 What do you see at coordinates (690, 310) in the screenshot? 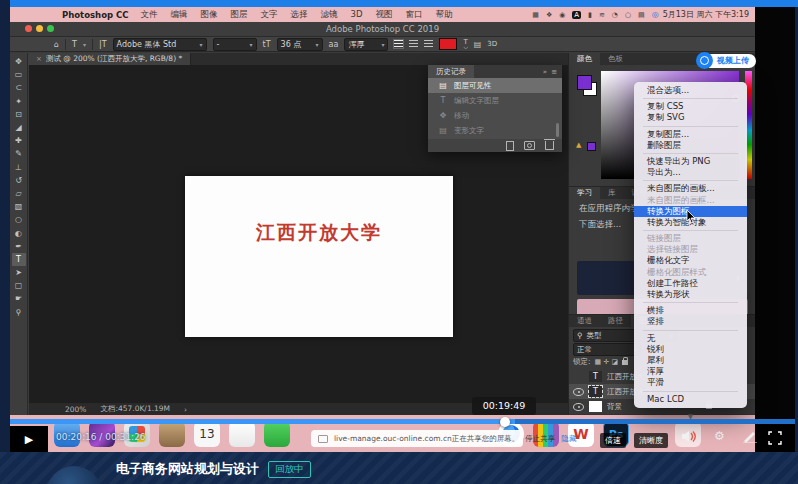
I see `menu-item: 横排` at bounding box center [690, 310].